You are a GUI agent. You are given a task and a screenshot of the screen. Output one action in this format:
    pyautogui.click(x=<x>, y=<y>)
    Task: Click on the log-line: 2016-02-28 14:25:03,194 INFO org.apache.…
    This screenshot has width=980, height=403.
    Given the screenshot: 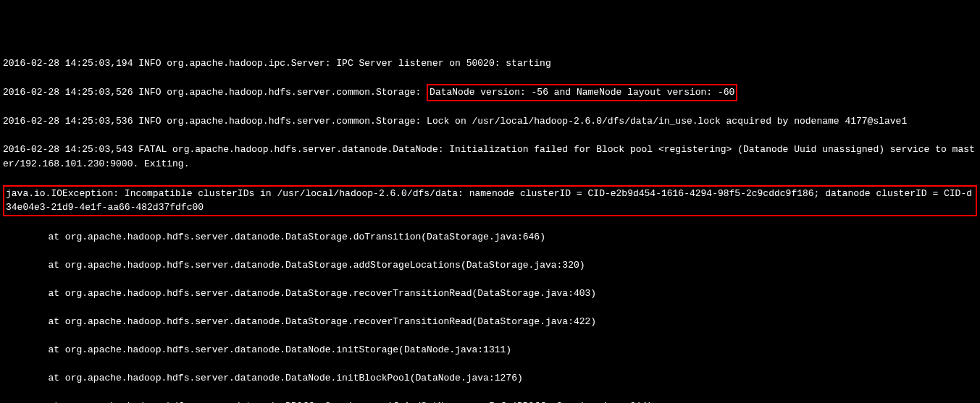 What is the action you would take?
    pyautogui.click(x=490, y=64)
    